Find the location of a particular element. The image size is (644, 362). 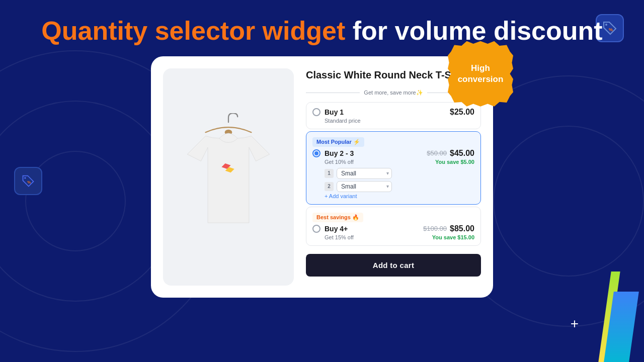

add-to-cart-button: Add to cart is located at coordinates (393, 265).